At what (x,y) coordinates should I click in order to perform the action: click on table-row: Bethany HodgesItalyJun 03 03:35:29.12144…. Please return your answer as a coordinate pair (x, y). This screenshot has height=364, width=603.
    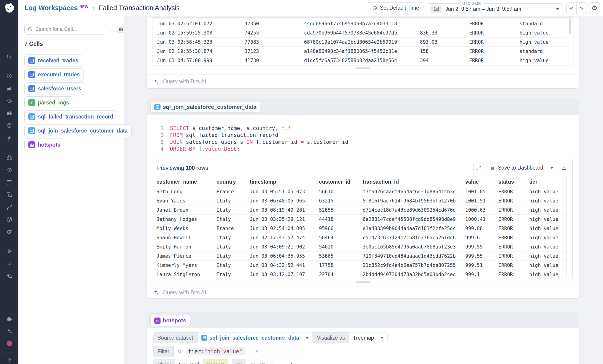
    Looking at the image, I should click on (360, 219).